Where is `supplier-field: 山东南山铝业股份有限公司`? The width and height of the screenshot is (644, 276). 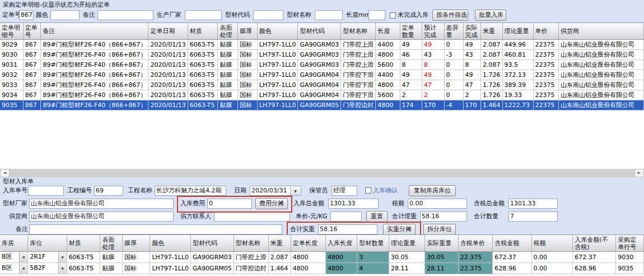
supplier-field: 山东南山铝业股份有限公司 is located at coordinates (101, 217).